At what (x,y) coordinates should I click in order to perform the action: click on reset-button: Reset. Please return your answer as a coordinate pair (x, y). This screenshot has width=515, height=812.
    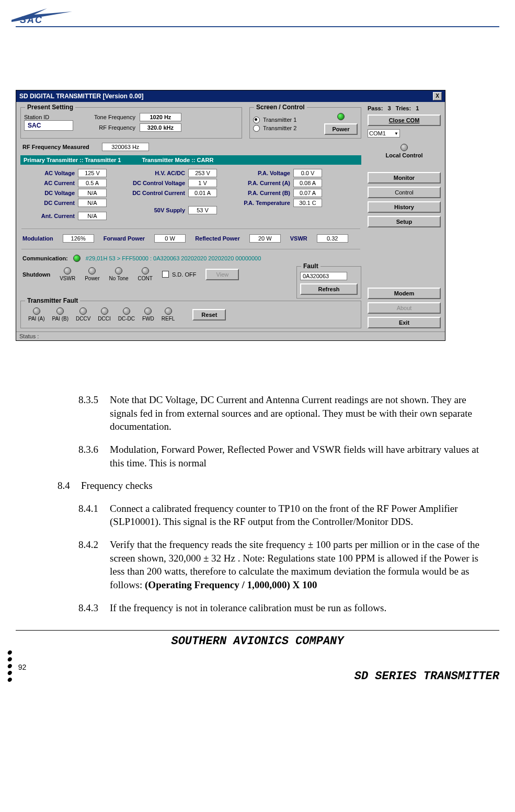
    Looking at the image, I should click on (209, 315).